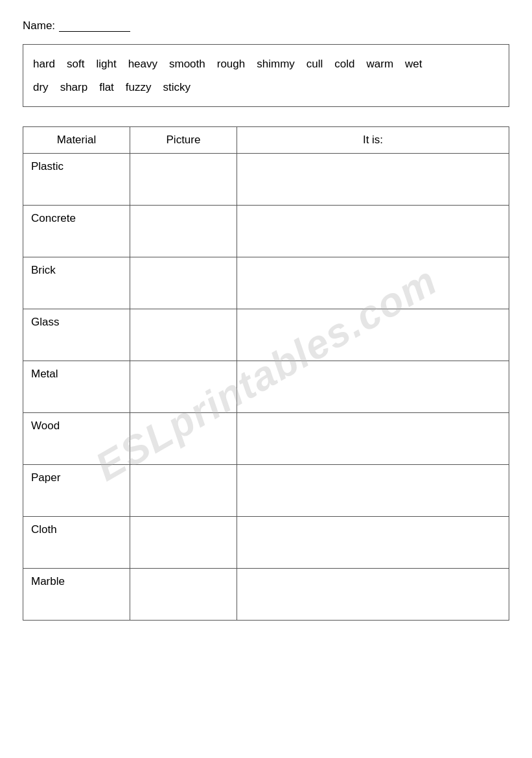 The width and height of the screenshot is (532, 758). I want to click on table-row: Wood, so click(266, 439).